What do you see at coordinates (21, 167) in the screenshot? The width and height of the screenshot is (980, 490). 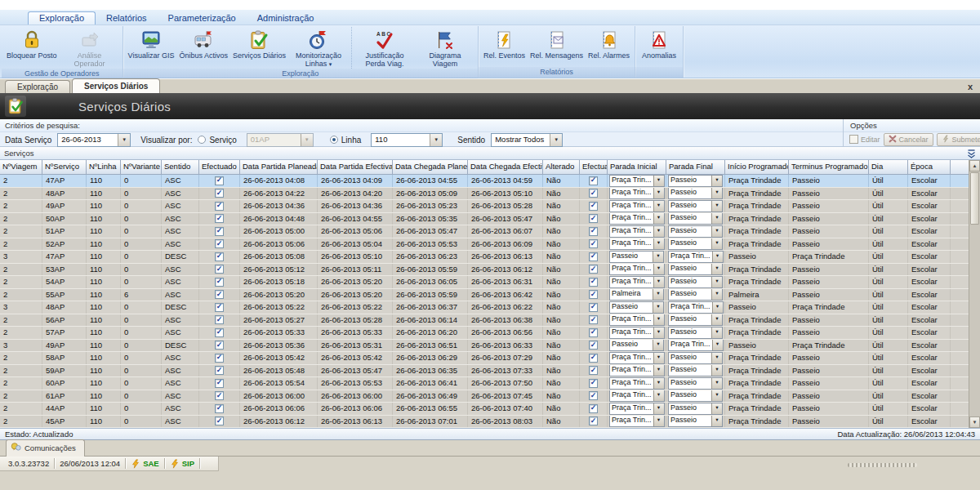 I see `column-header-noviagem: NºViagem` at bounding box center [21, 167].